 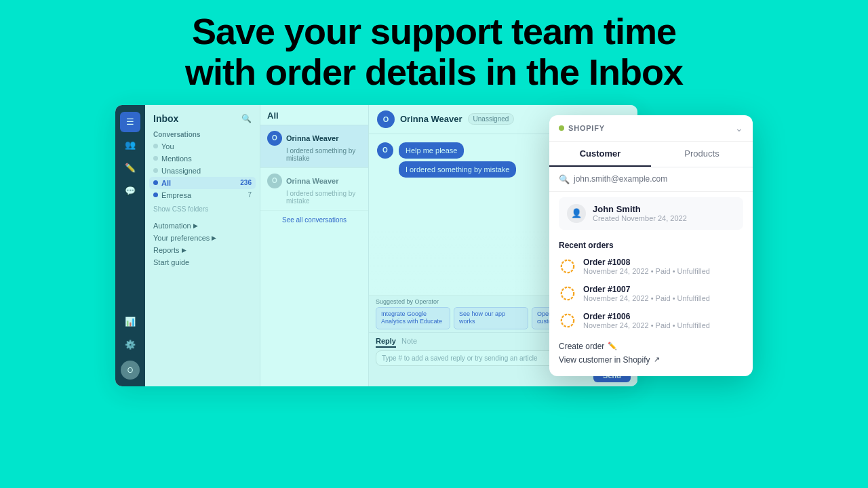 I want to click on chat-unassigned-badge: Unassigned, so click(x=491, y=119).